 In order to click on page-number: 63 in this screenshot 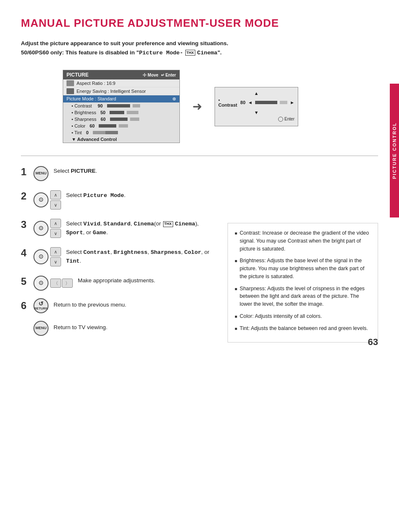, I will do `click(373, 342)`.